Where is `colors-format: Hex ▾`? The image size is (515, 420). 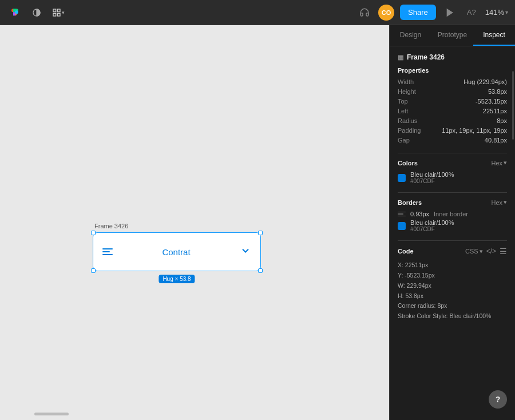 colors-format: Hex ▾ is located at coordinates (499, 163).